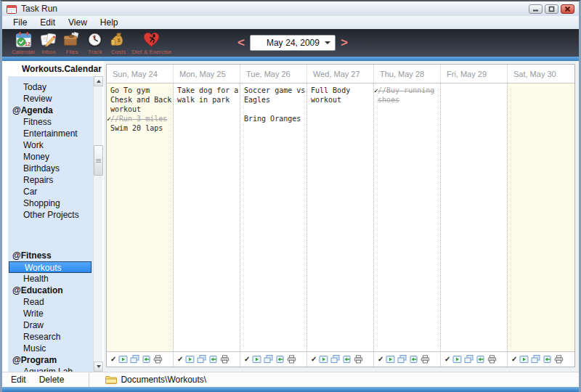  I want to click on costs-toolbar-button: $ Costs, so click(118, 43).